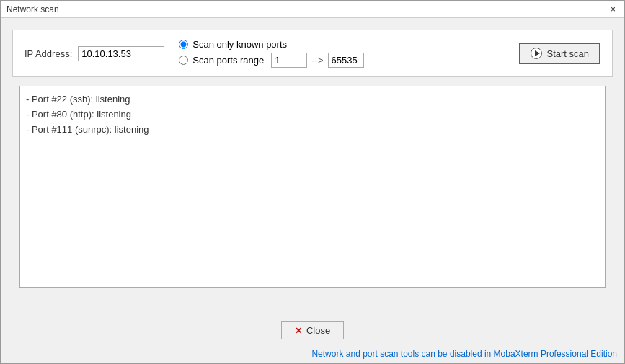 This screenshot has width=625, height=364. Describe the element at coordinates (183, 45) in the screenshot. I see `known-ports-radio` at that location.